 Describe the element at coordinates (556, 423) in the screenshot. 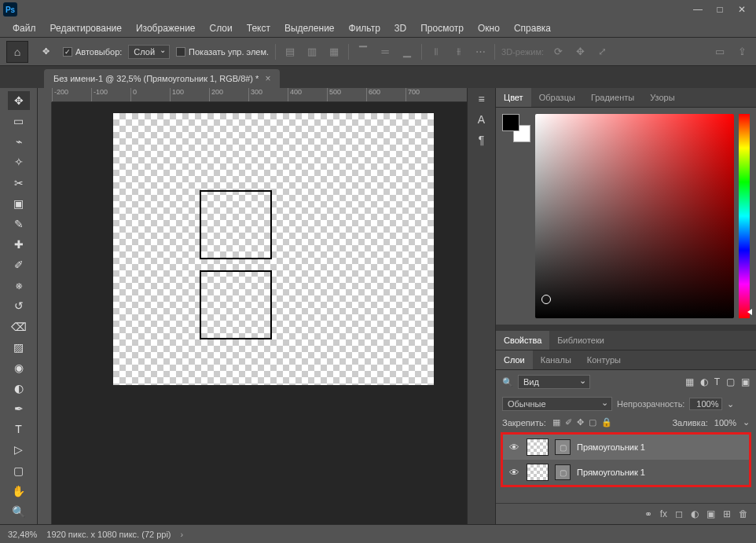

I see `lock-transparent-icon: ▦` at that location.